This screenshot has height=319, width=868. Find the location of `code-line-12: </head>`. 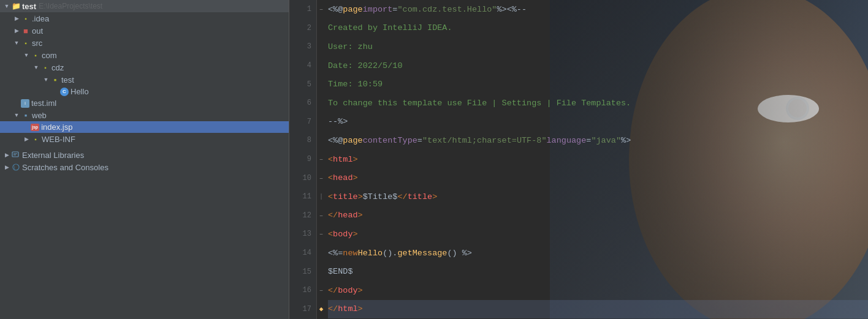

code-line-12: </head> is located at coordinates (598, 216).